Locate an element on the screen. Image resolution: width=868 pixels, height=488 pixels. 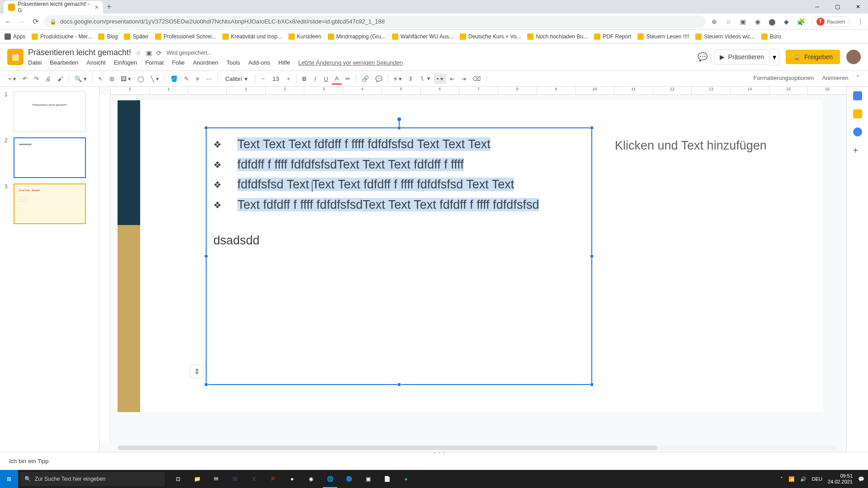
doc-title: Präsentieren leicht gemacht! is located at coordinates (80, 52).